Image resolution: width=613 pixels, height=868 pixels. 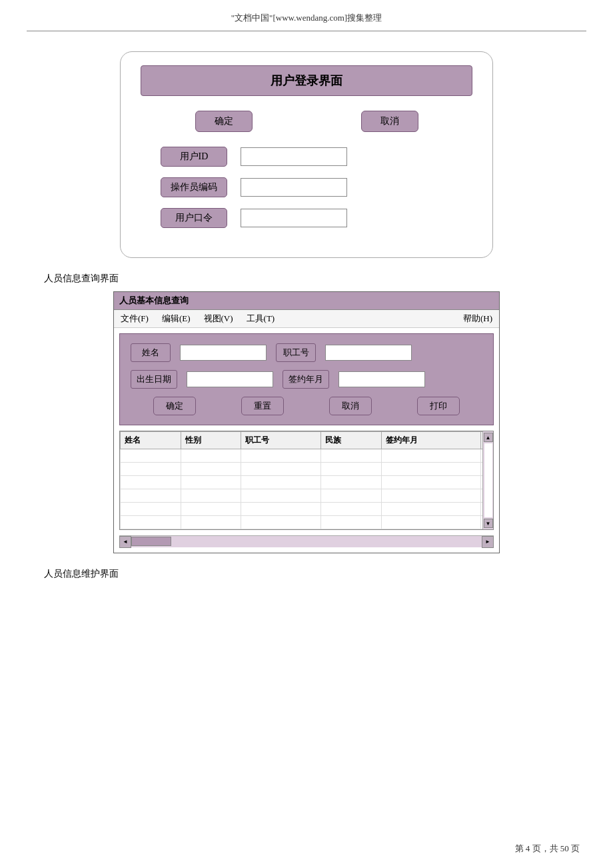 What do you see at coordinates (306, 480) in the screenshot?
I see `query-table-wrap: 姓名 性别 职工号 民族 签约年月` at bounding box center [306, 480].